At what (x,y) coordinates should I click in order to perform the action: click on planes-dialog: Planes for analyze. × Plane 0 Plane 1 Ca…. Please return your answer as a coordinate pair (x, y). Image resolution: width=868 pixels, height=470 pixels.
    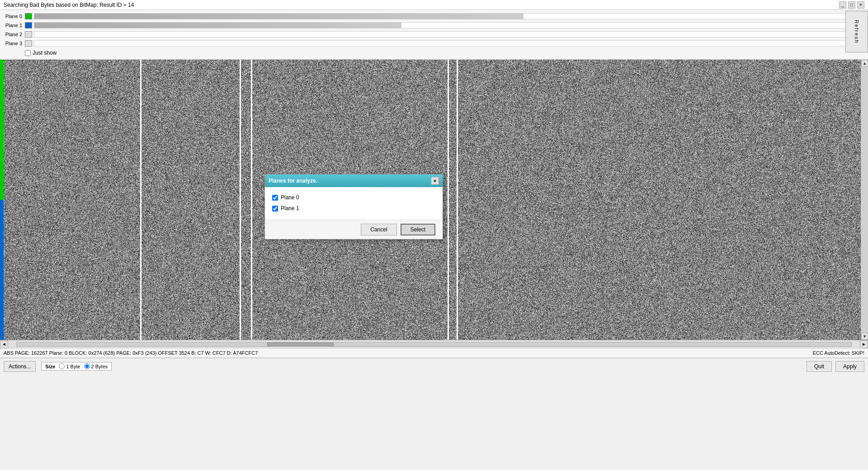
    Looking at the image, I should click on (354, 207).